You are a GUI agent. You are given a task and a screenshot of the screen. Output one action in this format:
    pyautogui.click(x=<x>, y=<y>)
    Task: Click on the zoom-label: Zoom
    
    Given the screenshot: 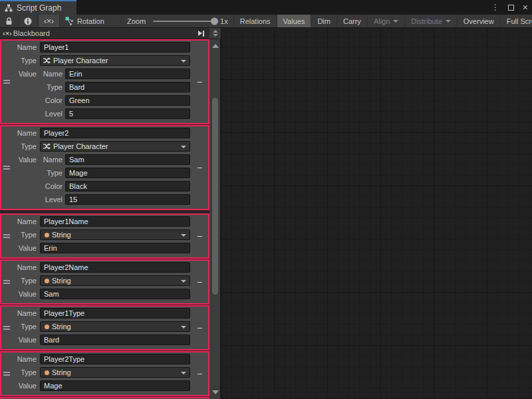 What is the action you would take?
    pyautogui.click(x=136, y=21)
    